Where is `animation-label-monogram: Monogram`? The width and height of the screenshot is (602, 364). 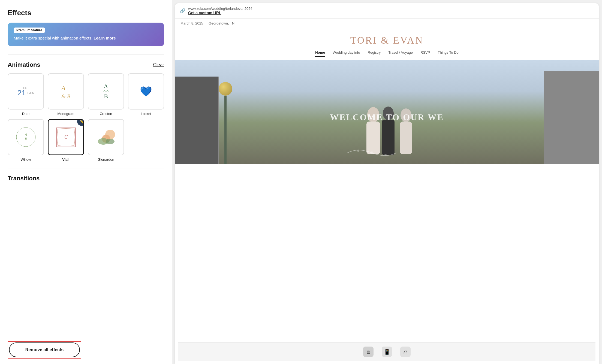
animation-label-monogram: Monogram is located at coordinates (66, 114).